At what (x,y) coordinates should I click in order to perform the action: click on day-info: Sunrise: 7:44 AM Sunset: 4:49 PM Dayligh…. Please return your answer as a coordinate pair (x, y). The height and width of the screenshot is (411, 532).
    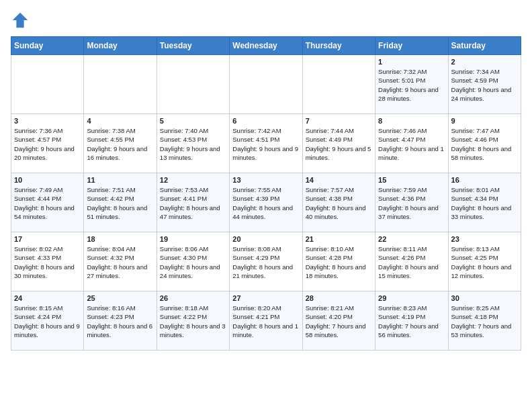
    Looking at the image, I should click on (339, 144).